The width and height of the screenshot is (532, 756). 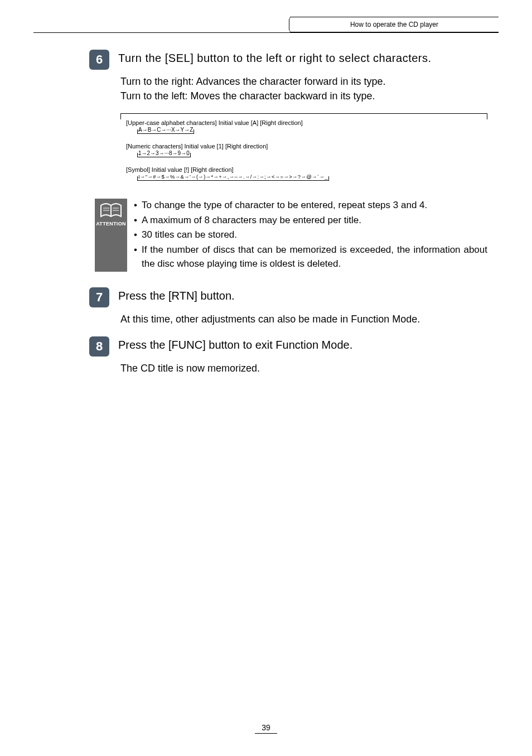 I want to click on attention-bullet-2: A maximum of 8 characters may be entered…, so click(x=315, y=221).